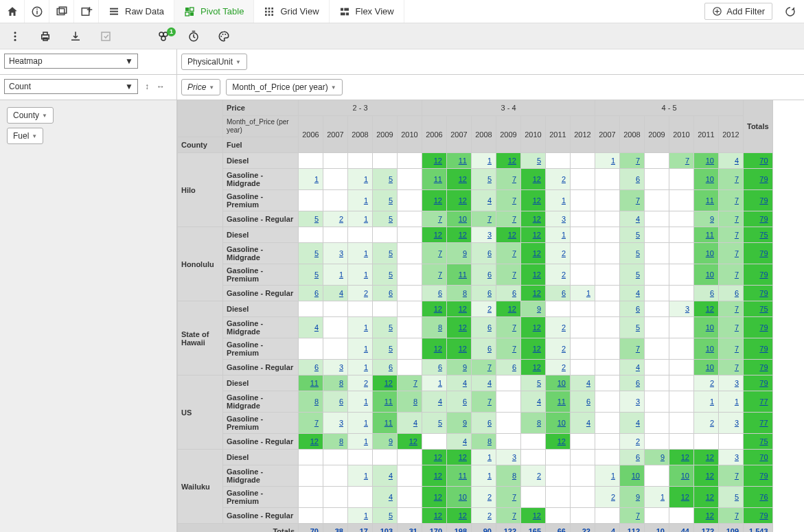 The image size is (804, 532). What do you see at coordinates (758, 457) in the screenshot?
I see `row-total: 70` at bounding box center [758, 457].